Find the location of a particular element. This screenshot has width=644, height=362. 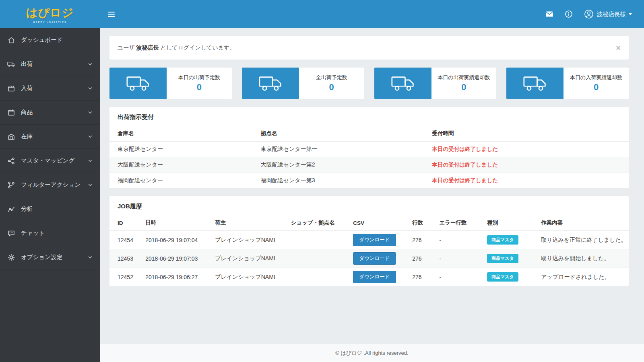

detail-cell: 取り込みを開始しました。 is located at coordinates (583, 259).